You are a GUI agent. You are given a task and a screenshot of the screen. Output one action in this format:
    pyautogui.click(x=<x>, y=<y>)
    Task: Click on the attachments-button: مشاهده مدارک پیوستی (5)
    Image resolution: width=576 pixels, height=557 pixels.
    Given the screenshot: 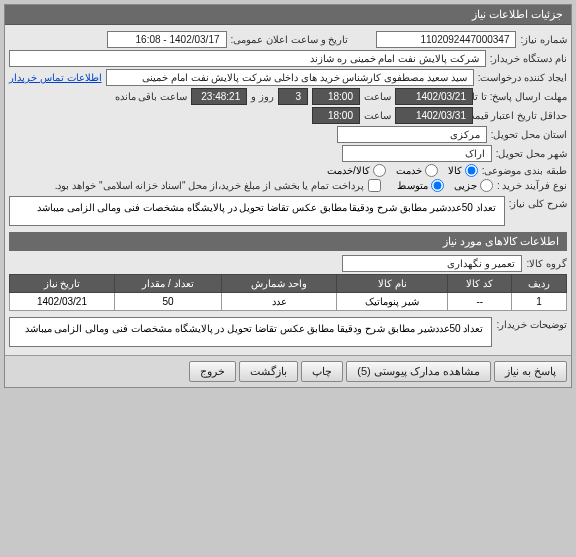 What is the action you would take?
    pyautogui.click(x=418, y=372)
    